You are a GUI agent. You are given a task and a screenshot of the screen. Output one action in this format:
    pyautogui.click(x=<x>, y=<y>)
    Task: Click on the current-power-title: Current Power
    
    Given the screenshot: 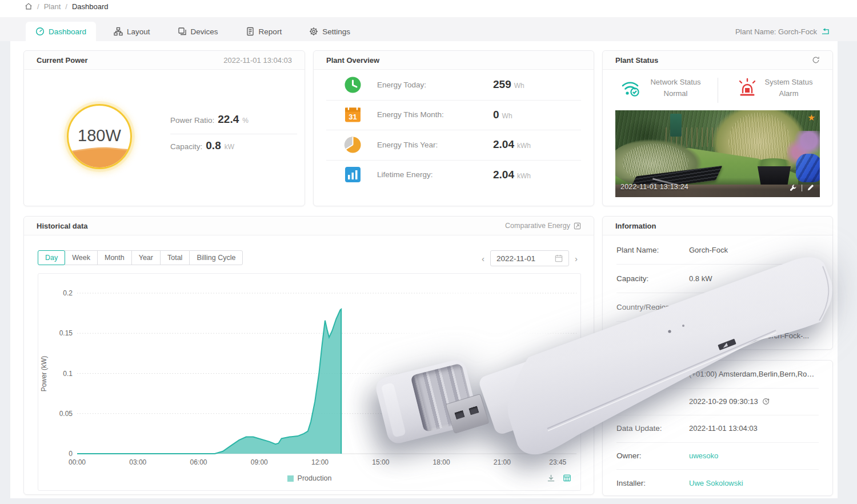 What is the action you would take?
    pyautogui.click(x=62, y=61)
    